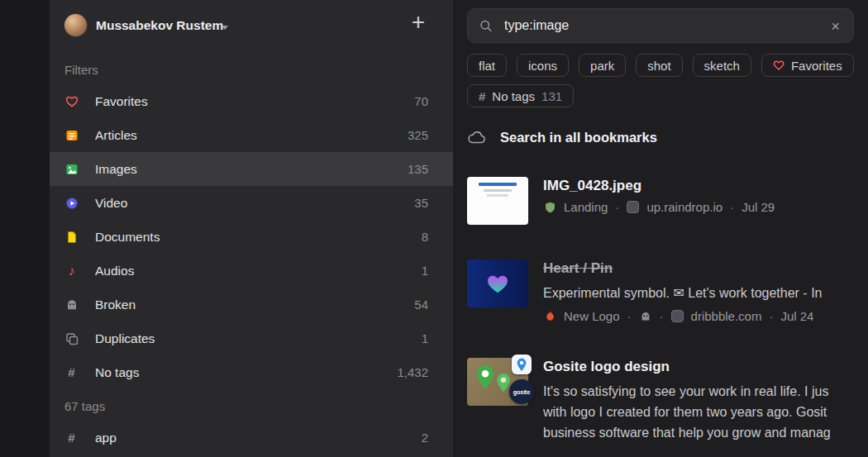 This screenshot has width=868, height=457. Describe the element at coordinates (251, 26) in the screenshot. I see `sidebar-header: Mussabekov Rustem +` at that location.